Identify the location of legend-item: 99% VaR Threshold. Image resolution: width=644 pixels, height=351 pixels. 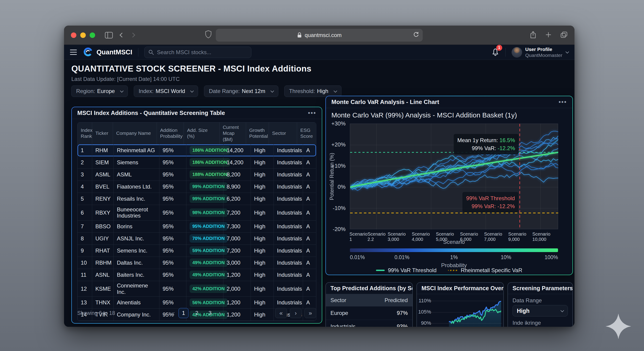
(406, 270).